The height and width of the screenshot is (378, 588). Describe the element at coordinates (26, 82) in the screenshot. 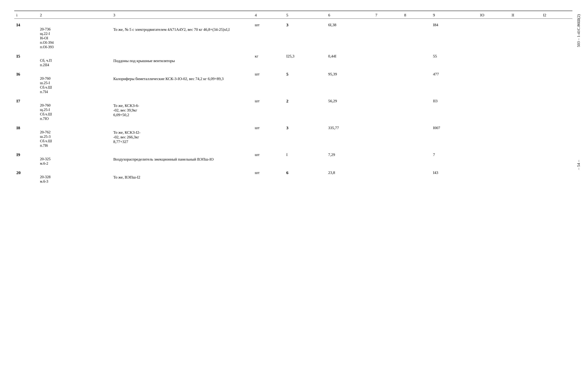

I see `row-id: I6` at that location.